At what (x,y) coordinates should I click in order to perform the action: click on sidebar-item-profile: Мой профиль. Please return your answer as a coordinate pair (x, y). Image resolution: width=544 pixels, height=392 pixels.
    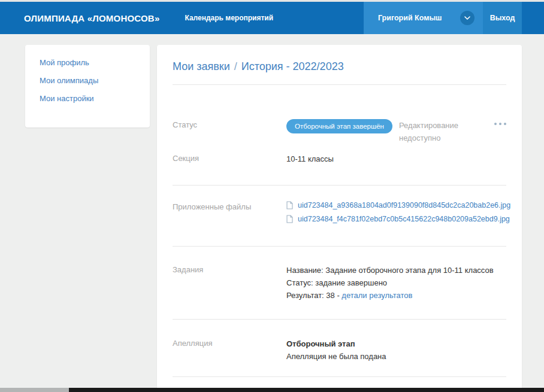
    Looking at the image, I should click on (95, 62).